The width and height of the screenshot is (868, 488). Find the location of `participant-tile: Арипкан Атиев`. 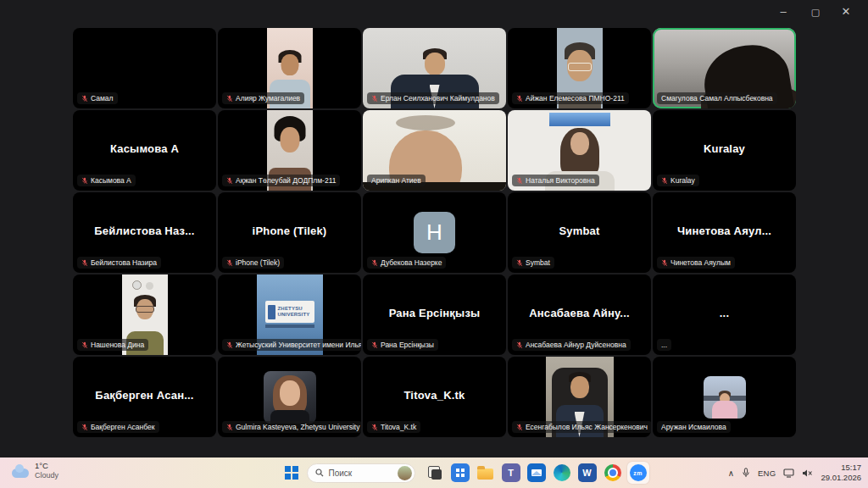

participant-tile: Арипкан Атиев is located at coordinates (434, 151).